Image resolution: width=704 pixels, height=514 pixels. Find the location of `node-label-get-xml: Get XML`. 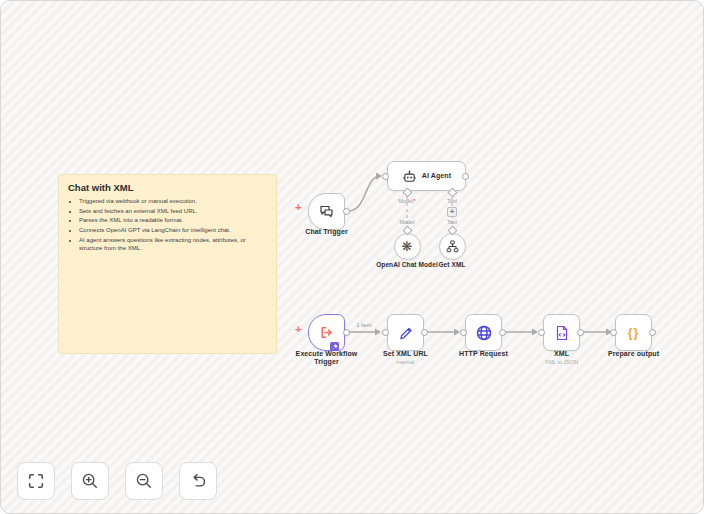

node-label-get-xml: Get XML is located at coordinates (452, 264).